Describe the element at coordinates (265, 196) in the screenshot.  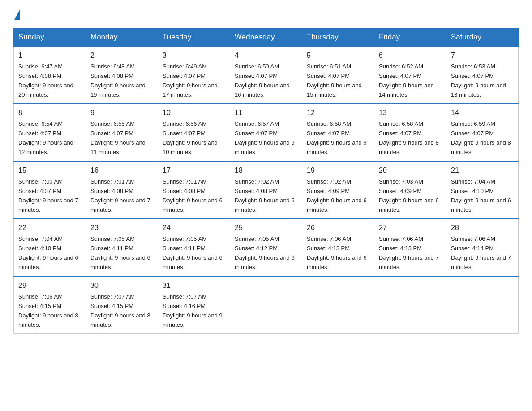
I see `day-info: Sunrise: 7:02 AMSunset: 4:08 PMDaylight:…` at that location.